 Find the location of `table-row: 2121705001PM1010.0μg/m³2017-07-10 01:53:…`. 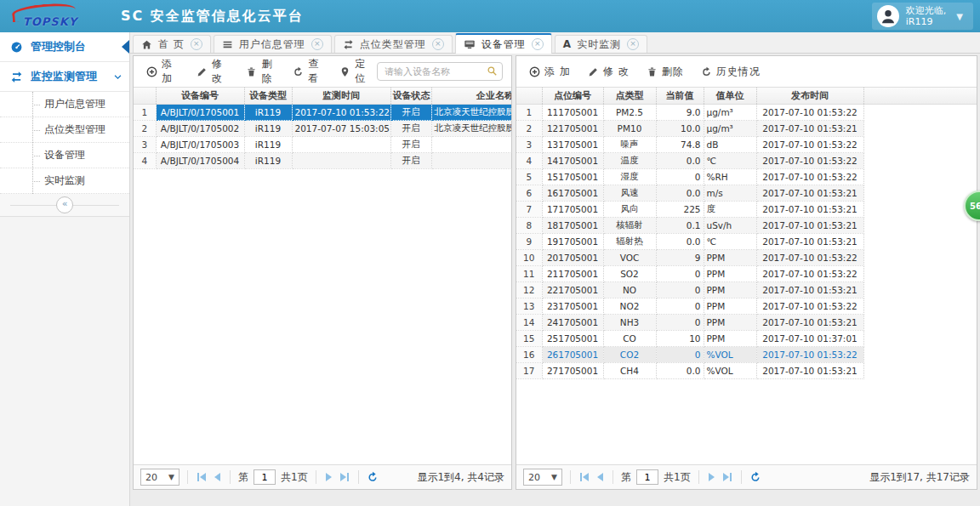

table-row: 2121705001PM1010.0μg/m³2017-07-10 01:53:… is located at coordinates (690, 129).